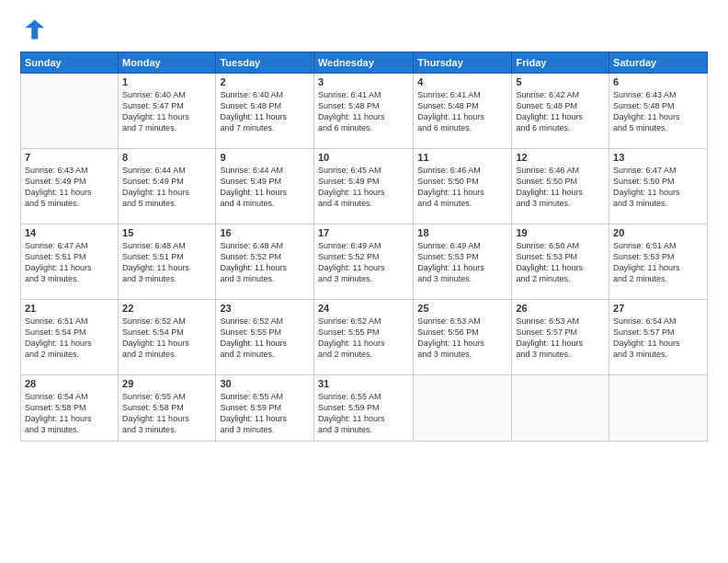 The height and width of the screenshot is (563, 728). I want to click on weekday-header-friday: Friday, so click(561, 63).